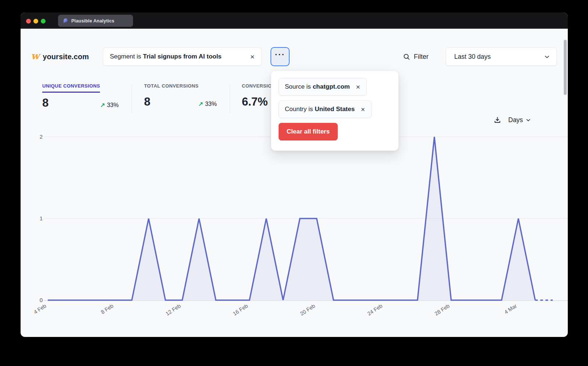 This screenshot has height=366, width=588. What do you see at coordinates (406, 57) in the screenshot?
I see `search-icon` at bounding box center [406, 57].